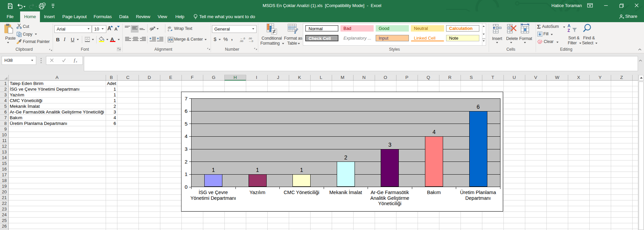  Describe the element at coordinates (569, 26) in the screenshot. I see `svg-text: A` at that location.